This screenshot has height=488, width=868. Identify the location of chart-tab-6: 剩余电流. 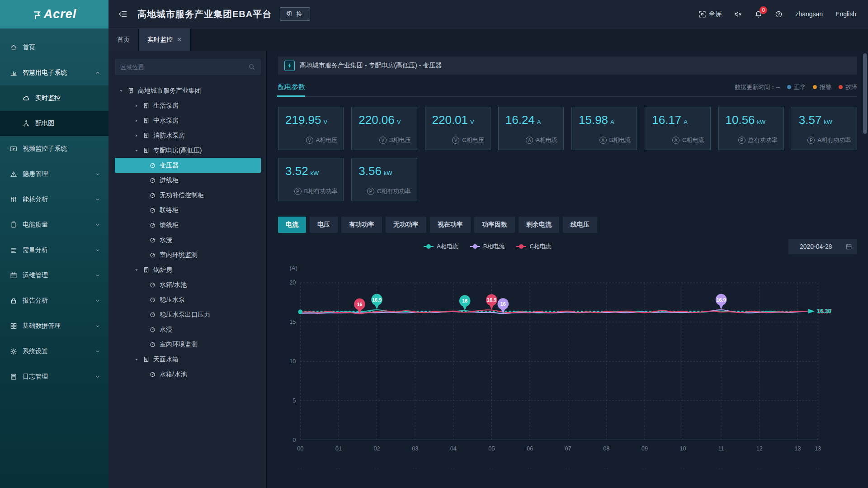
(539, 225).